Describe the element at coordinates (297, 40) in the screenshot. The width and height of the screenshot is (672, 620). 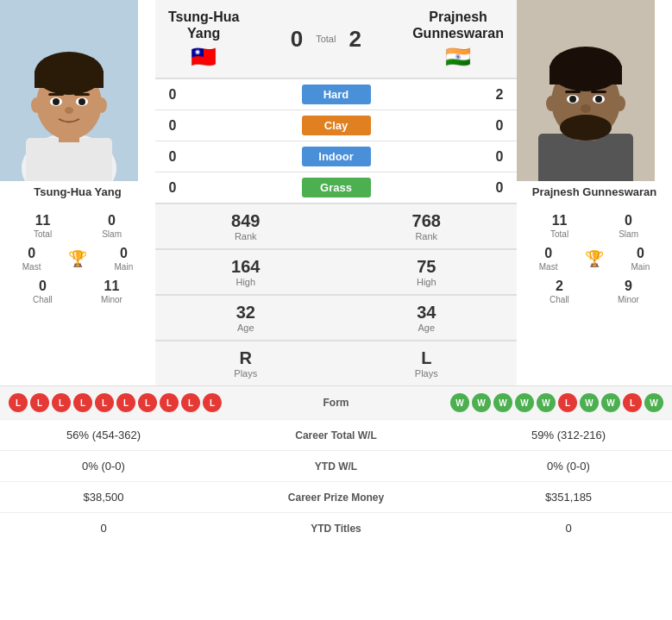
I see `score-left: 0` at that location.